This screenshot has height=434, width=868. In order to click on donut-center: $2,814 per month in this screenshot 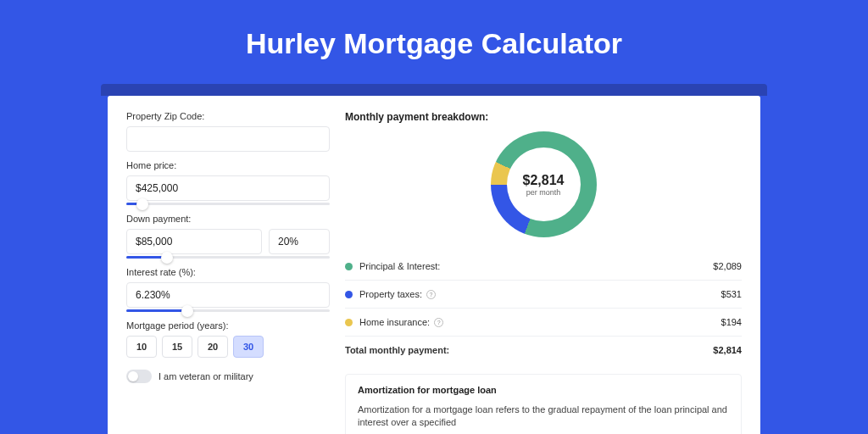, I will do `click(544, 185)`.